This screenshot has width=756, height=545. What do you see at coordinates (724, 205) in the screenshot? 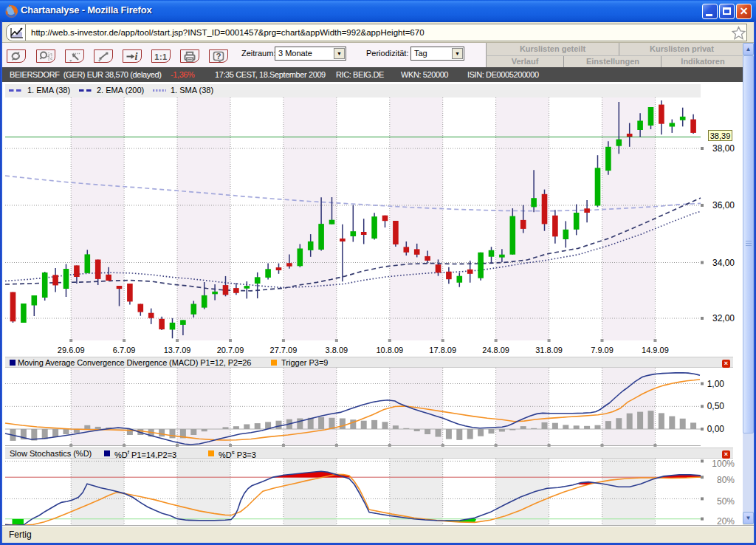
I see `svg-text: 36,00` at bounding box center [724, 205].